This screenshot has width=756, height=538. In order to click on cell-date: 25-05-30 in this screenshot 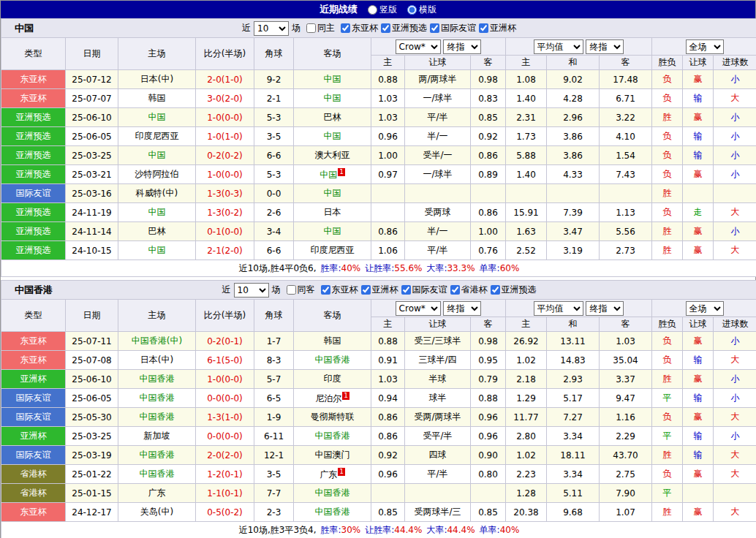, I will do `click(92, 417)`.